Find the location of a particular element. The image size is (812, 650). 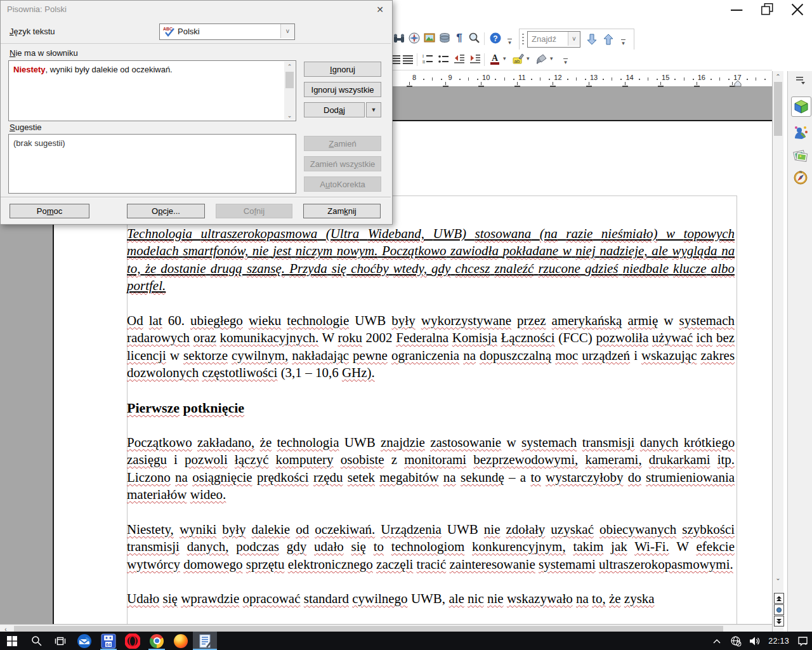

spell-error-word: radarowych is located at coordinates (159, 338).